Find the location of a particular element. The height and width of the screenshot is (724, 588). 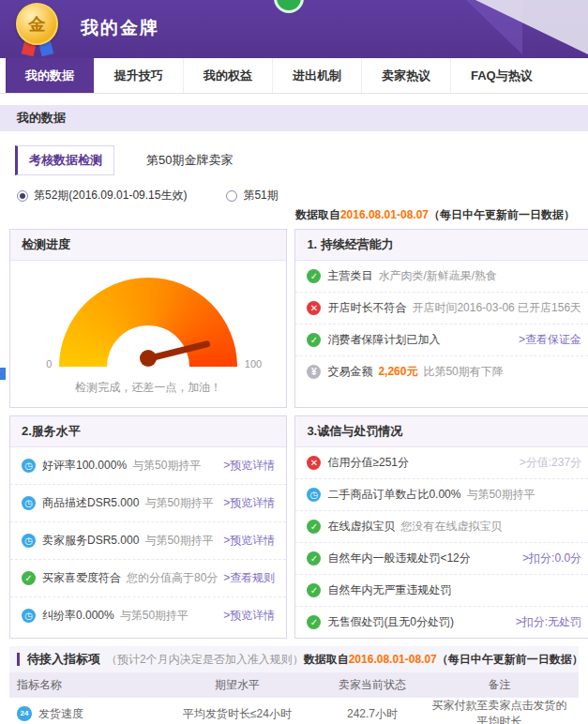

panel-progress: 检测进度 0 100 检测完成，还差一点，加油！ is located at coordinates (148, 319).